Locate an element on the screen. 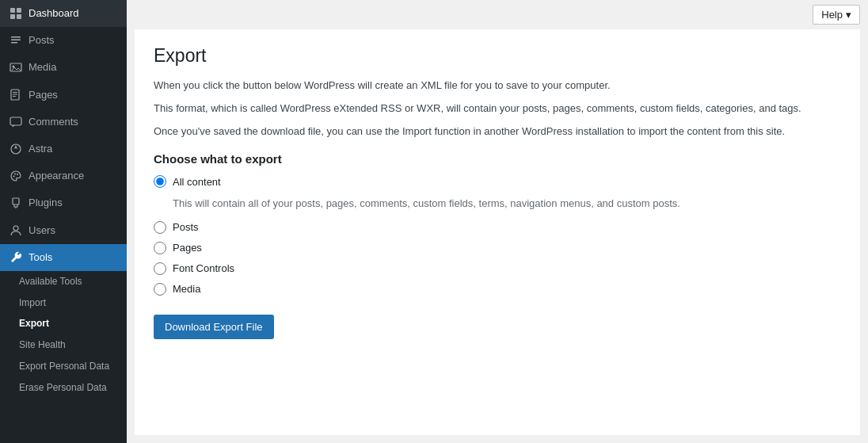 This screenshot has width=868, height=443. submenu-erase-personal-data: Erase Personal Data is located at coordinates (63, 388).